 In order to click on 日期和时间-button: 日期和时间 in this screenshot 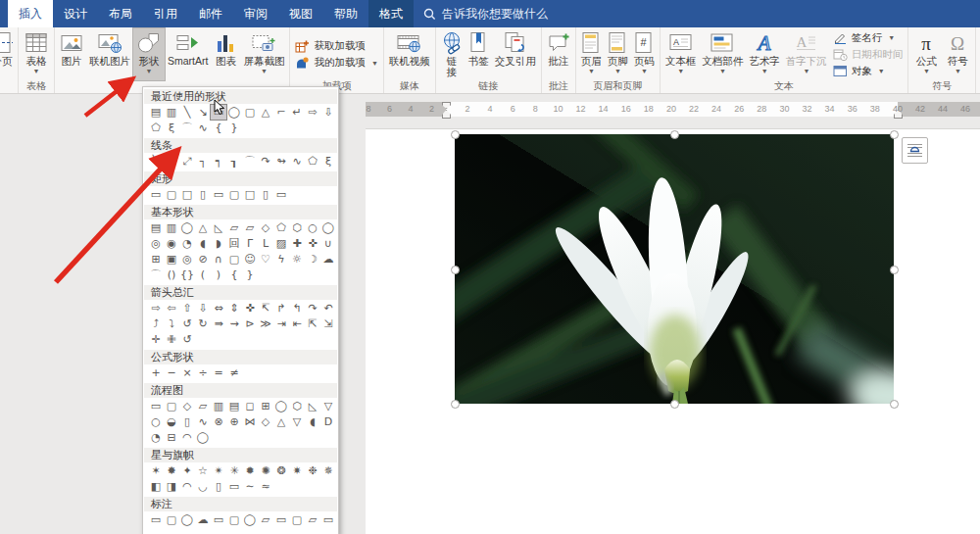, I will do `click(868, 55)`.